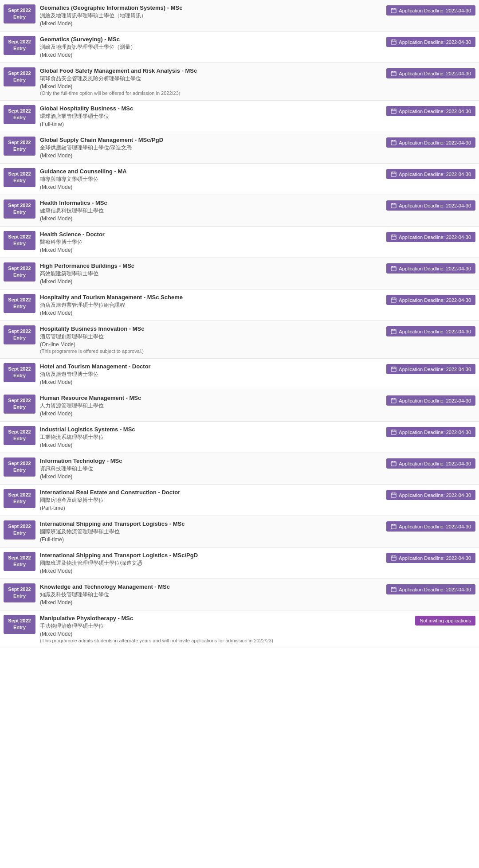  What do you see at coordinates (240, 47) in the screenshot?
I see `program-item: Sept 2022 EntryGeomatics (Surveying) - M…` at bounding box center [240, 47].